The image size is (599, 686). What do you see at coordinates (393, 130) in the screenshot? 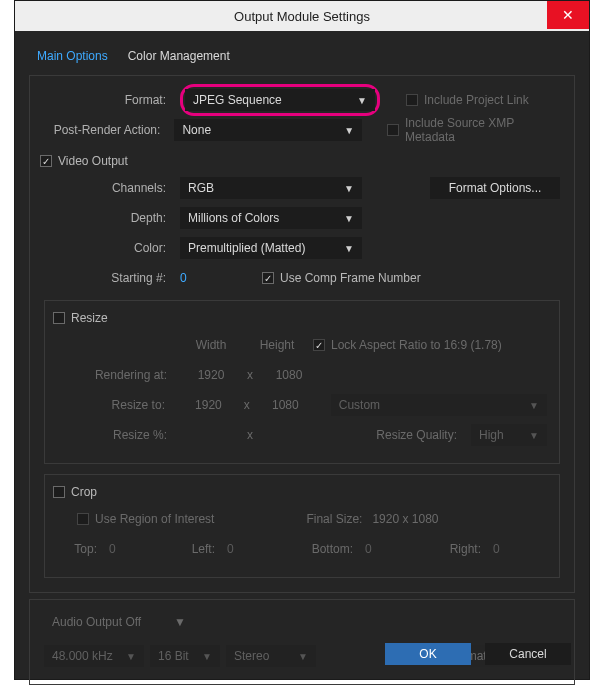
I see `include-xmp-checkbox` at bounding box center [393, 130].